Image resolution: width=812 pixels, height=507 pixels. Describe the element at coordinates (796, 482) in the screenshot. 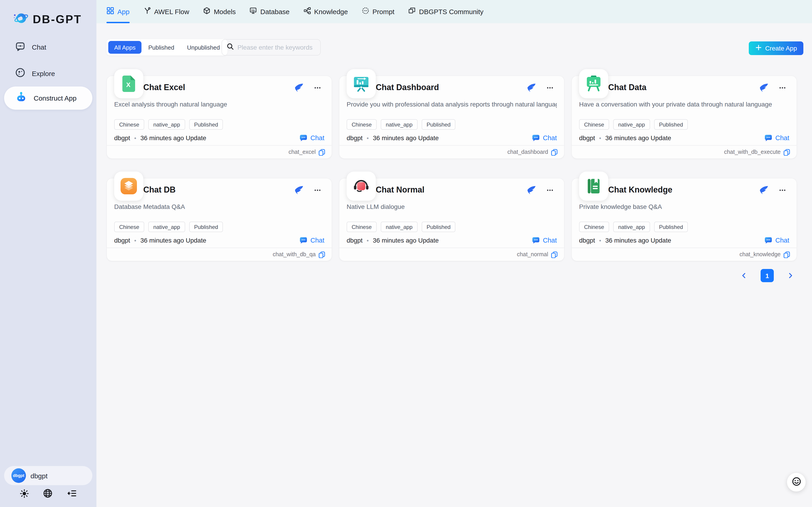

I see `smiley-icon` at that location.